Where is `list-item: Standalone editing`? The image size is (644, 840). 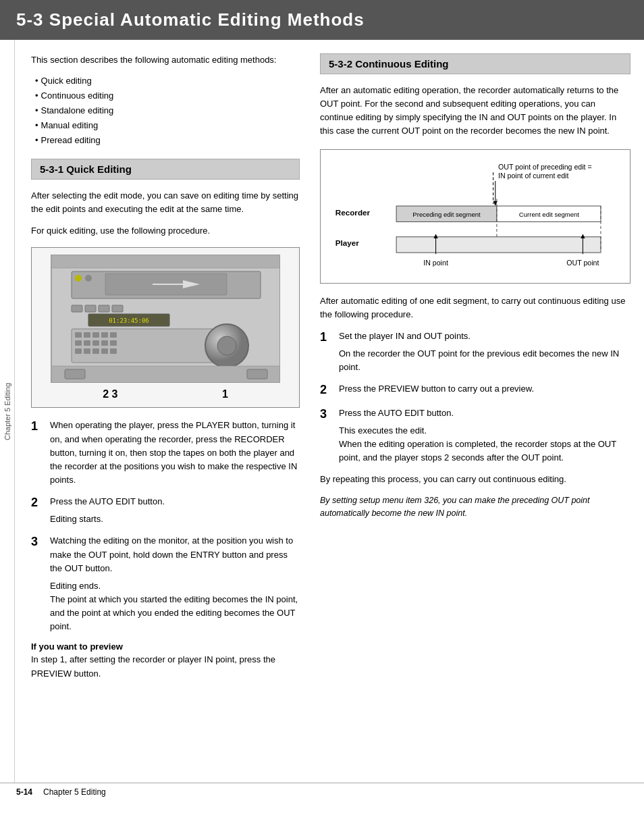 list-item: Standalone editing is located at coordinates (167, 111).